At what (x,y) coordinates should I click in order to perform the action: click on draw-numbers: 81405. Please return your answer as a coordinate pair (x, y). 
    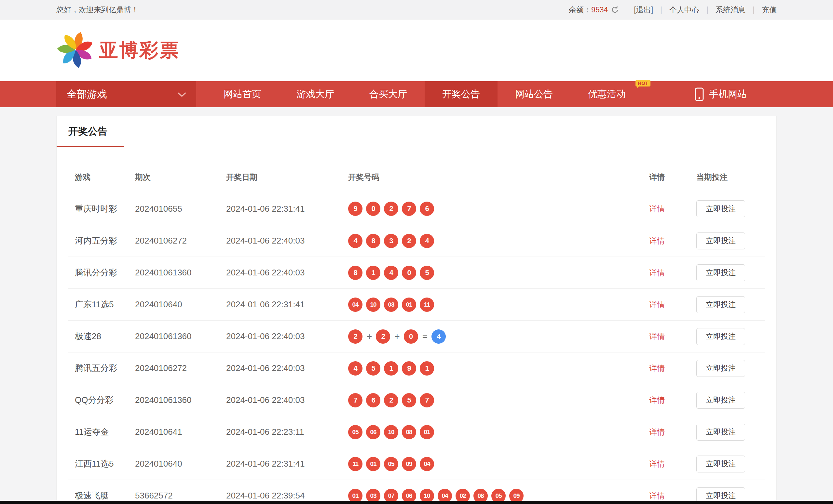
    Looking at the image, I should click on (499, 273).